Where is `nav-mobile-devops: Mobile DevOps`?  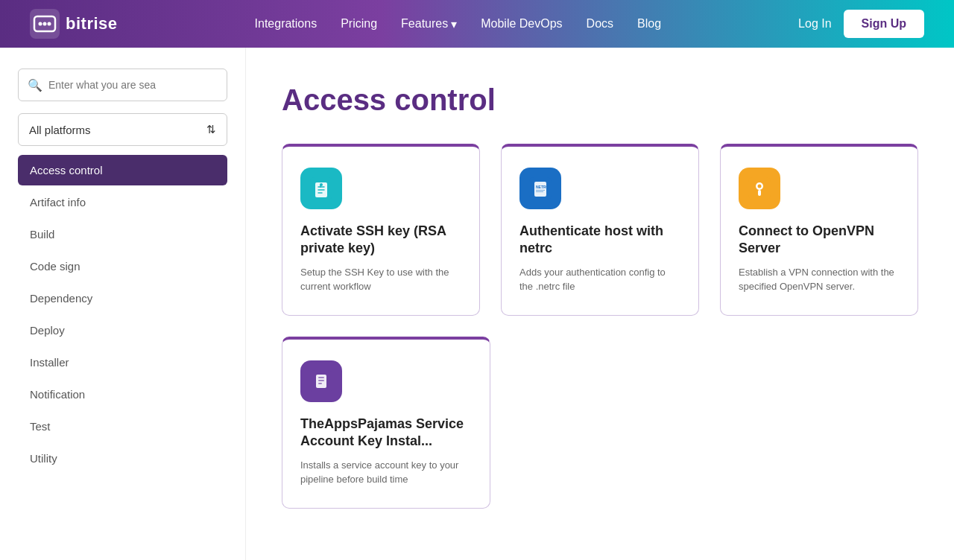
nav-mobile-devops: Mobile DevOps is located at coordinates (522, 24).